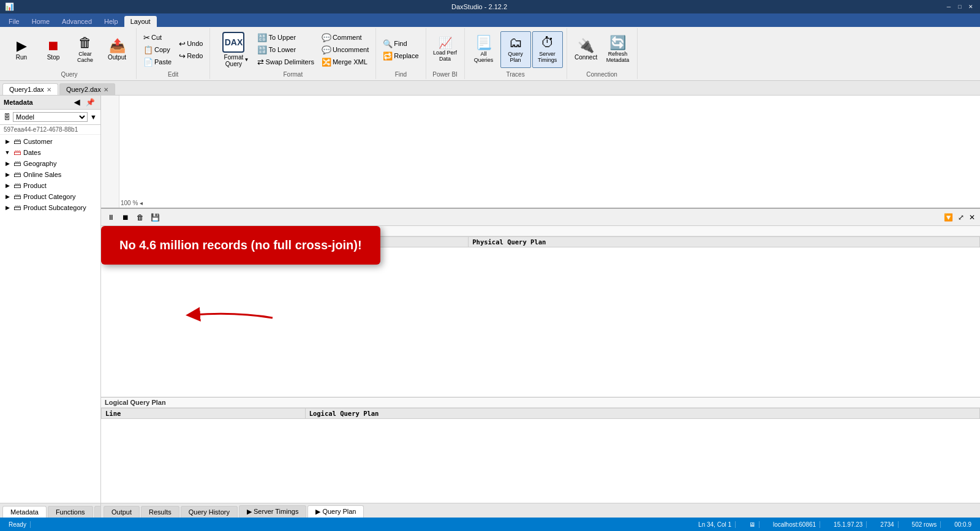 The image size is (980, 531). I want to click on find-button: 🔍 Find, so click(401, 44).